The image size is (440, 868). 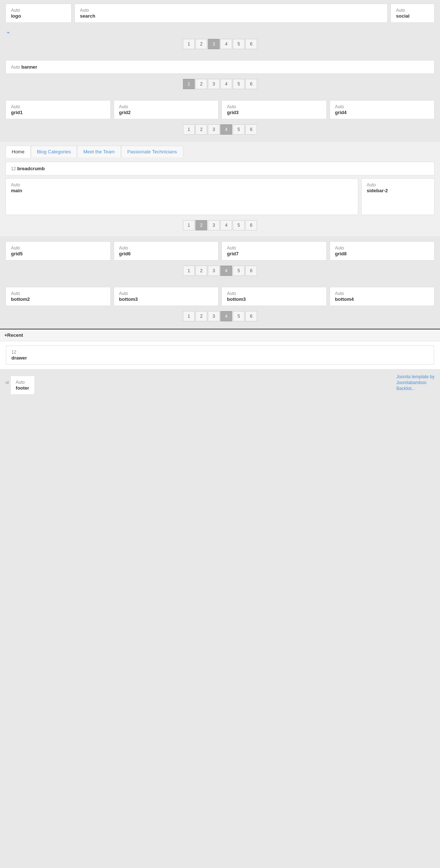 What do you see at coordinates (166, 251) in the screenshot?
I see `grid6-module: Auto grid6` at bounding box center [166, 251].